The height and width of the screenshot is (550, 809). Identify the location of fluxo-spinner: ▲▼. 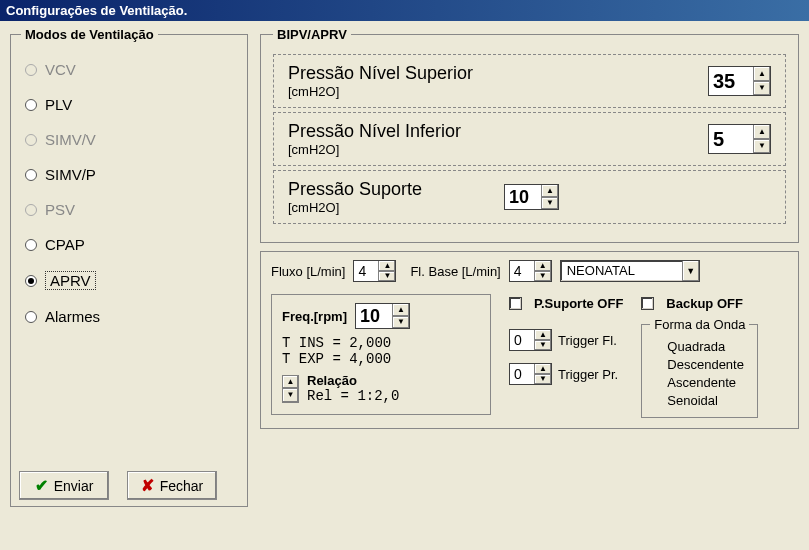
(374, 271).